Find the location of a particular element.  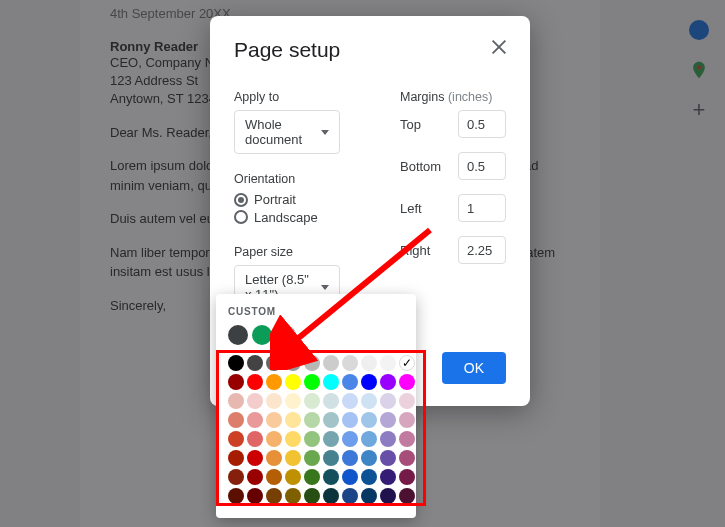

orientation-label: Orientation is located at coordinates (287, 179).